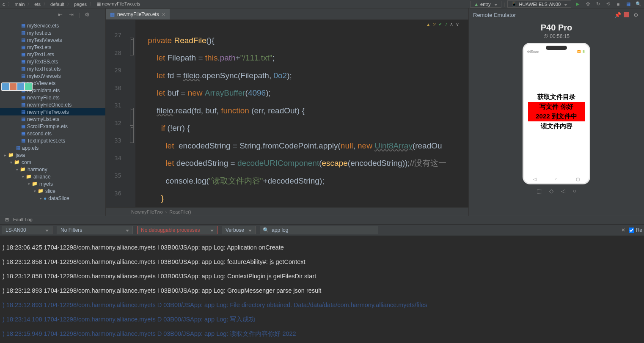 The height and width of the screenshot is (343, 644). Describe the element at coordinates (563, 191) in the screenshot. I see `back-icon: ◁` at that location.